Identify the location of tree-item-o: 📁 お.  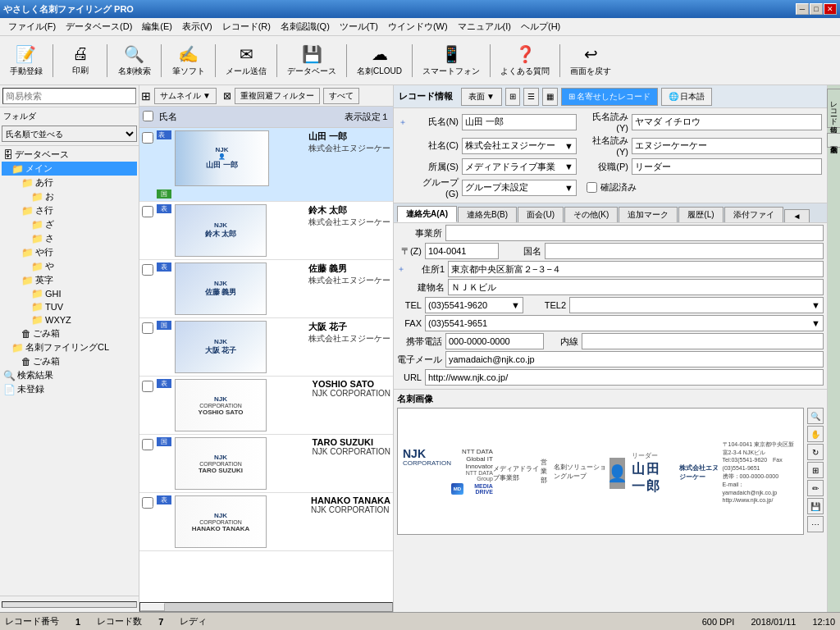
(69, 197).